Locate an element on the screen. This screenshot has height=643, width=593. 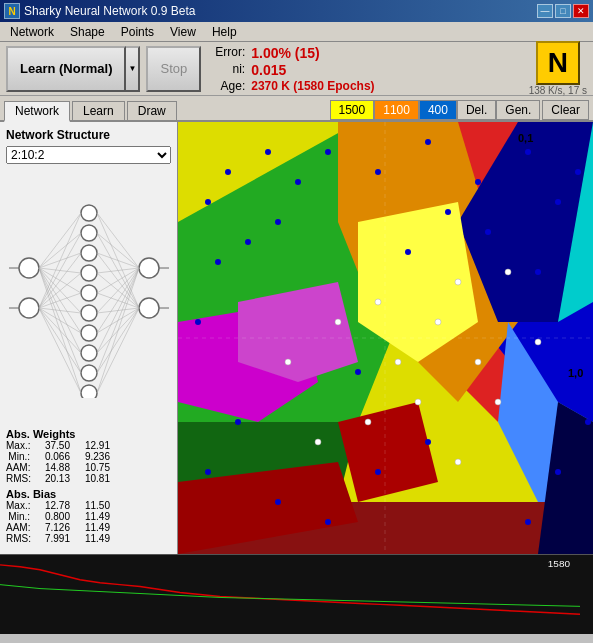
menu-item-network: Network is located at coordinates (32, 32).